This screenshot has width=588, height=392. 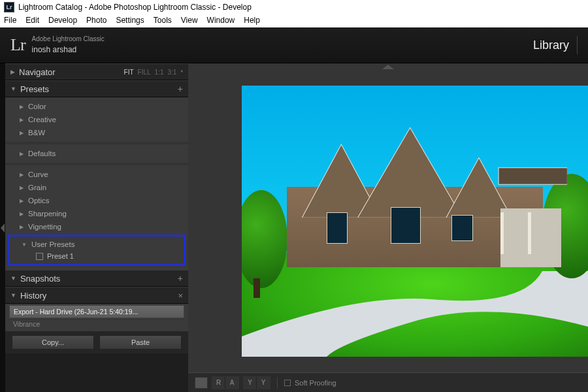 I want to click on soft-proofing-checkbox, so click(x=287, y=383).